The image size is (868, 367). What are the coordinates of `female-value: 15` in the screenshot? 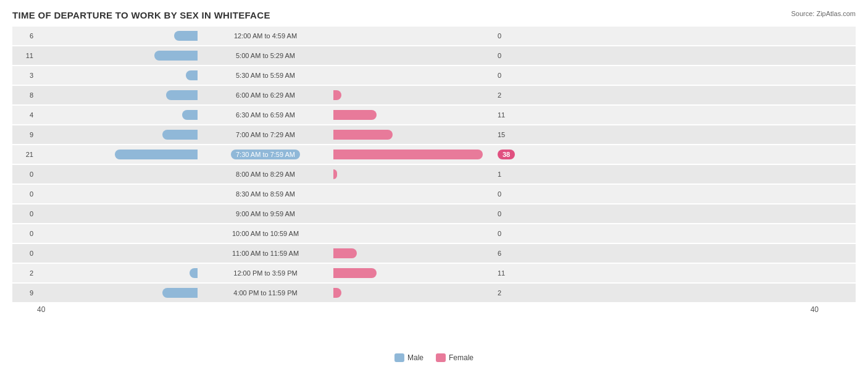 It's located at (501, 135).